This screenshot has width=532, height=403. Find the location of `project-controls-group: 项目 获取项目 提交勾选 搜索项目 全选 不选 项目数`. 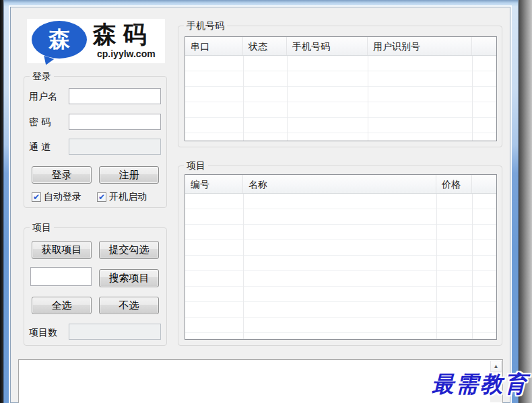

project-controls-group: 项目 获取项目 提交勾选 搜索项目 全选 不选 项目数 is located at coordinates (96, 287).